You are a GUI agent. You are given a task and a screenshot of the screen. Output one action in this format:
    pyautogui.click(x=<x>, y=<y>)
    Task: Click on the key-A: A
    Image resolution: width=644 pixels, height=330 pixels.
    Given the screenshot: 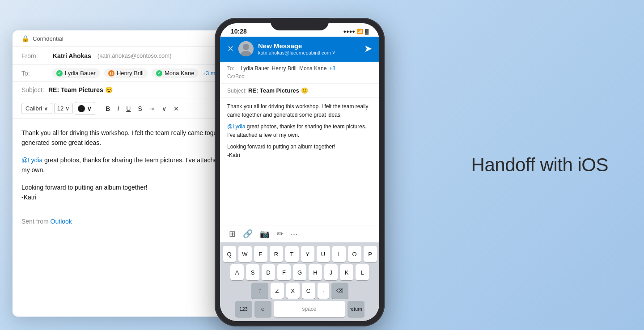 What is the action you would take?
    pyautogui.click(x=237, y=272)
    